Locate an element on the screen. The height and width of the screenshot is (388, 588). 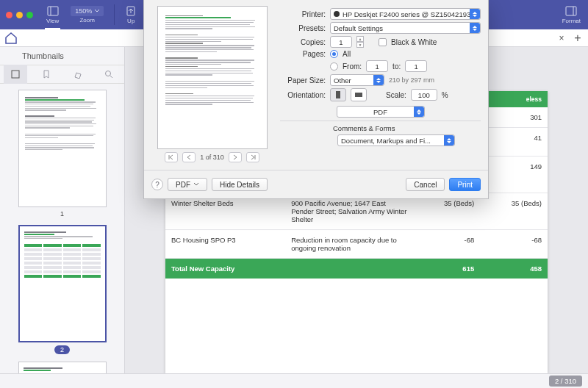
preview-page-indicator: 1 of 310 is located at coordinates (212, 157).